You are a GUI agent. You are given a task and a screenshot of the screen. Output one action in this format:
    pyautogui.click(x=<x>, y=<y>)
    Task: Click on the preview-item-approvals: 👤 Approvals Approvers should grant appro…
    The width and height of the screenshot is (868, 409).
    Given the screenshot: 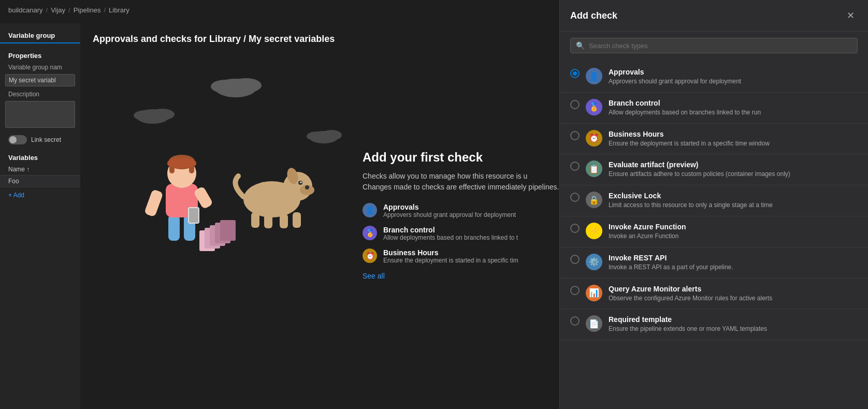 What is the action you would take?
    pyautogui.click(x=466, y=211)
    